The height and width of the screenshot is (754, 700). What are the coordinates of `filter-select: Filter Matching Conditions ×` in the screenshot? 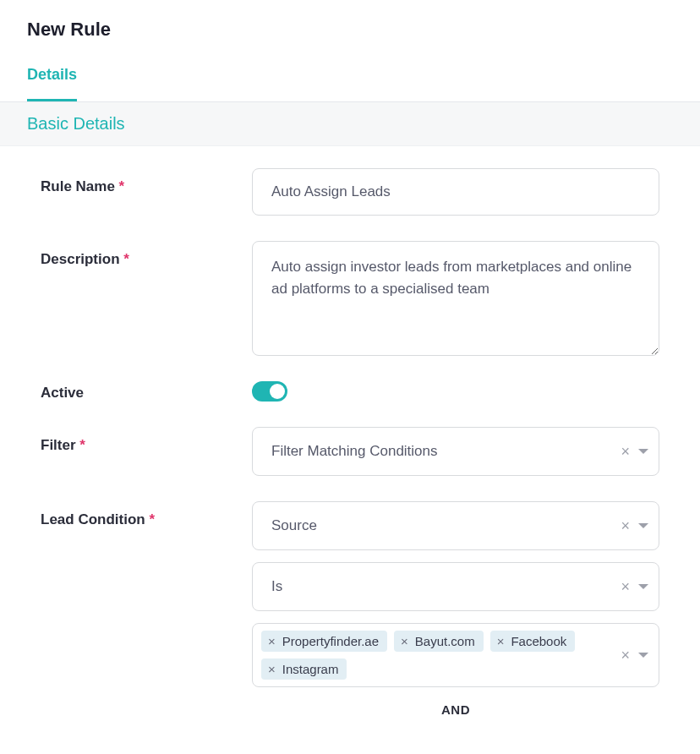 It's located at (456, 451).